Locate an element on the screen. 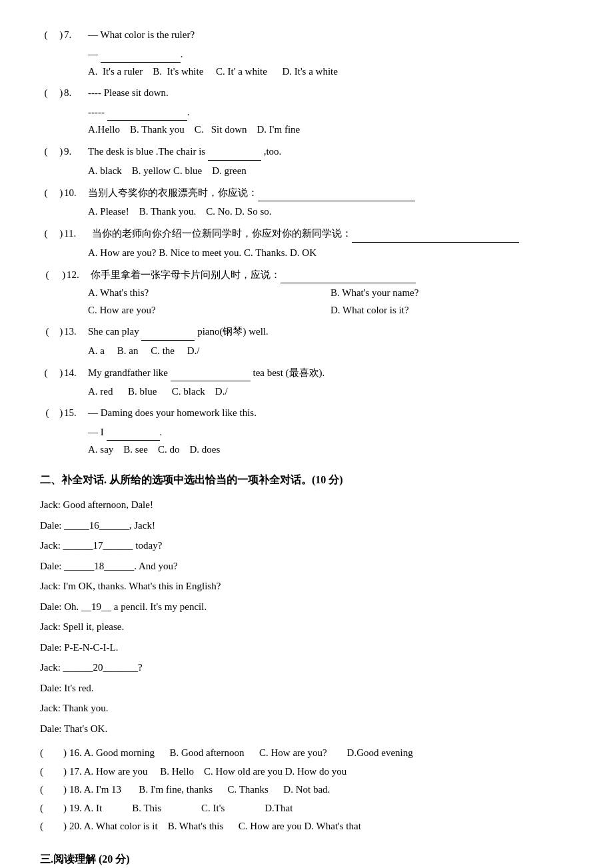  q8-blank is located at coordinates (147, 112).